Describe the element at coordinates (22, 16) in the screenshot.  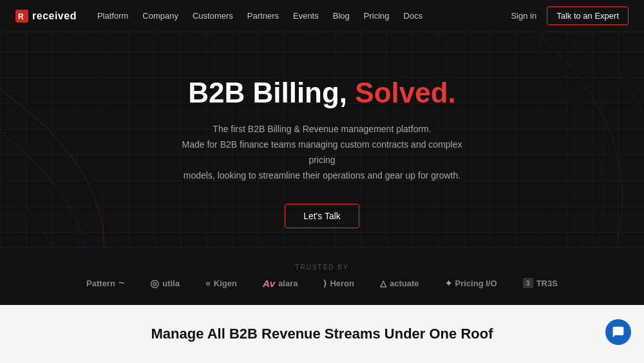
I see `logo-icon: R` at that location.